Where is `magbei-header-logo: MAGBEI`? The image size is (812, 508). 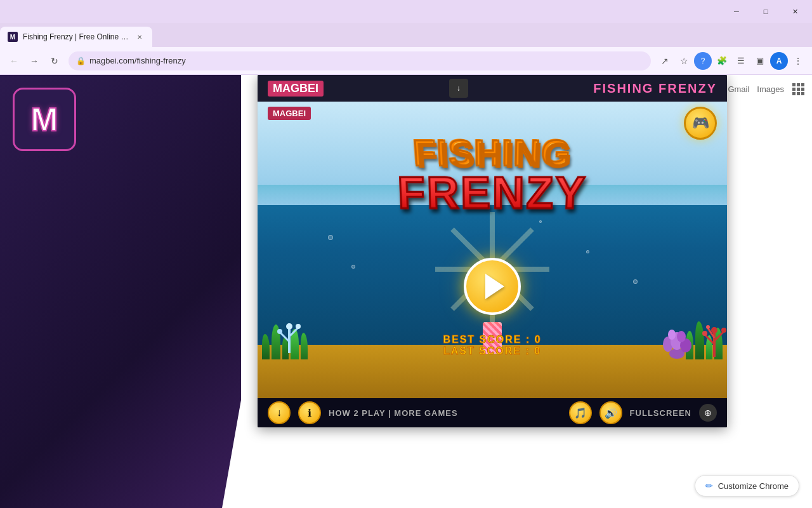 magbei-header-logo: MAGBEI is located at coordinates (296, 89).